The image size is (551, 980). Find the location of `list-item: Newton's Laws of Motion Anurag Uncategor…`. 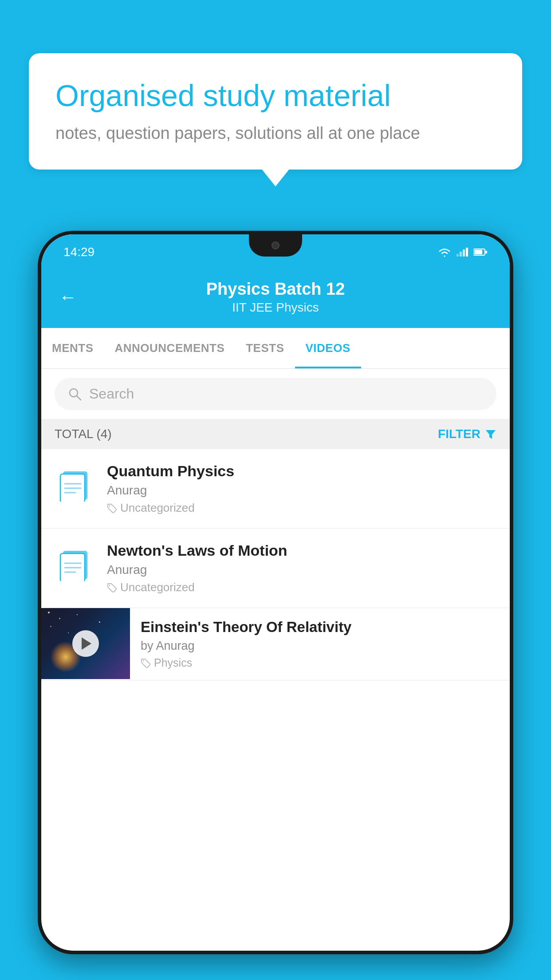

list-item: Newton's Laws of Motion Anurag Uncategor… is located at coordinates (276, 568).